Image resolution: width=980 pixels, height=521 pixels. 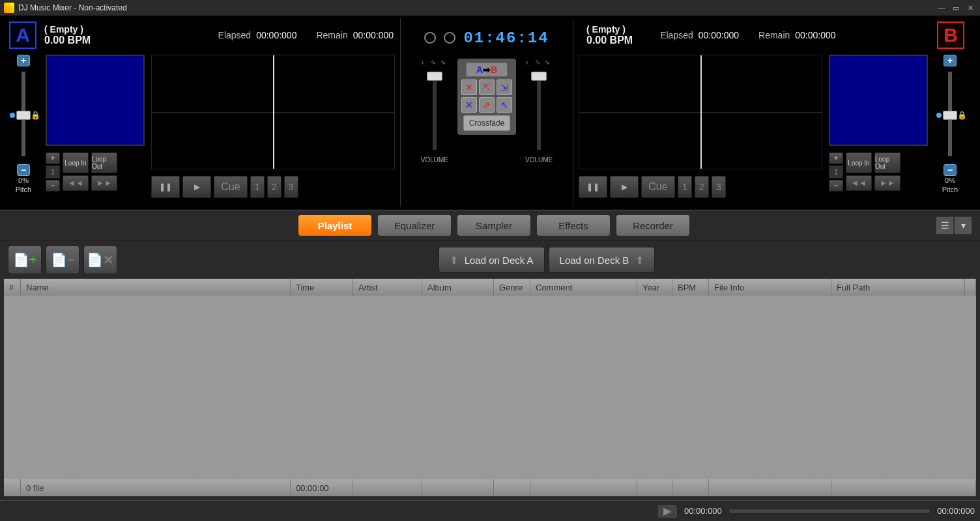 What do you see at coordinates (487, 105) in the screenshot?
I see `xf-curve-5: ⇗` at bounding box center [487, 105].